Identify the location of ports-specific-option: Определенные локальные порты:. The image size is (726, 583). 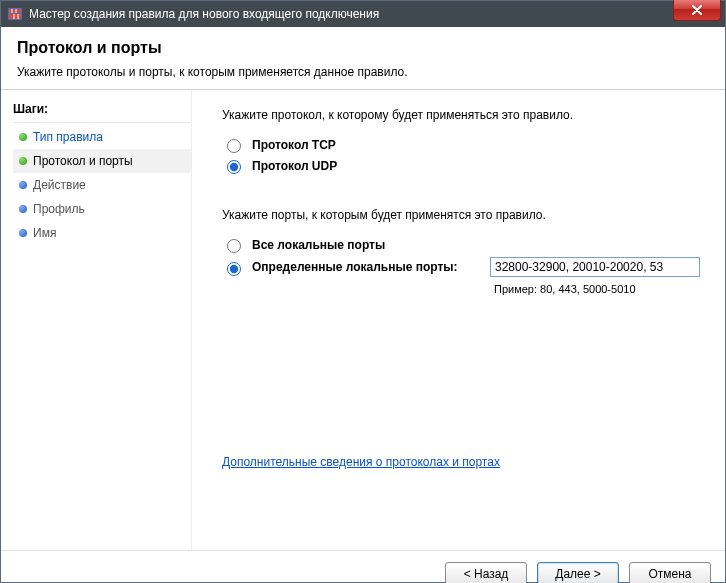
(350, 268).